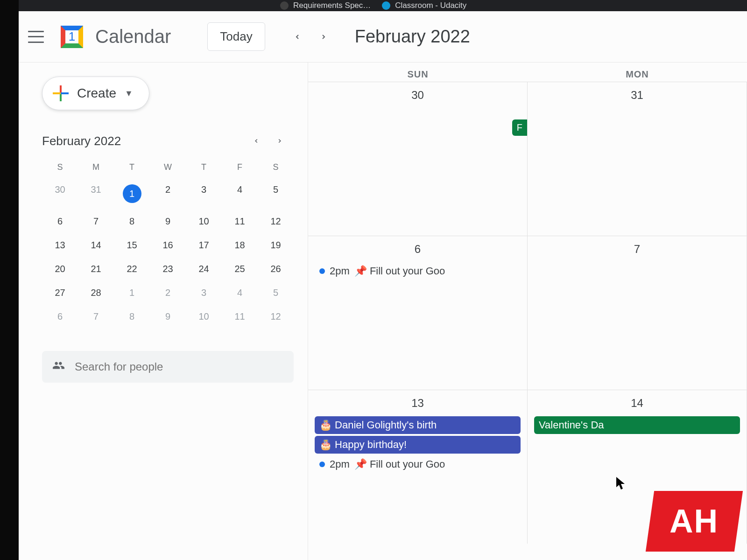  What do you see at coordinates (72, 37) in the screenshot?
I see `calendar-logo: 1` at bounding box center [72, 37].